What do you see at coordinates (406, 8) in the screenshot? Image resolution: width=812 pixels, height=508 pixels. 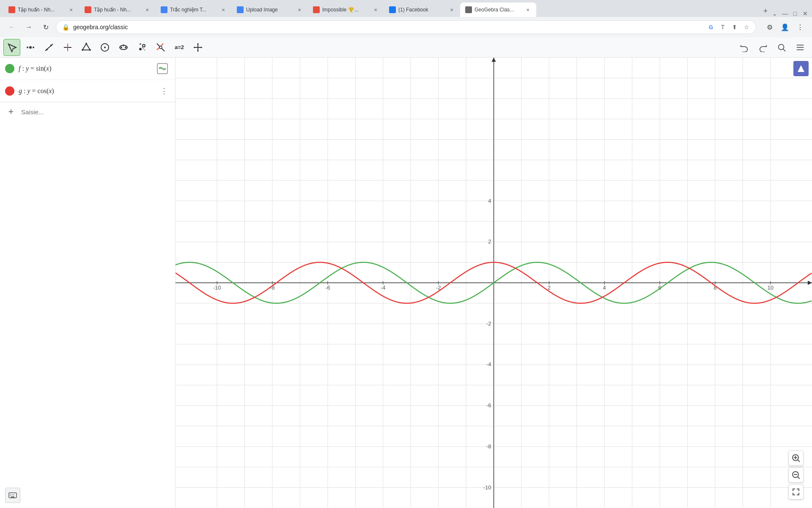 I see `tab-bar: Tập huấn - Nh... ✕ Tập huấn - Nh... ✕ Tr…` at bounding box center [406, 8].